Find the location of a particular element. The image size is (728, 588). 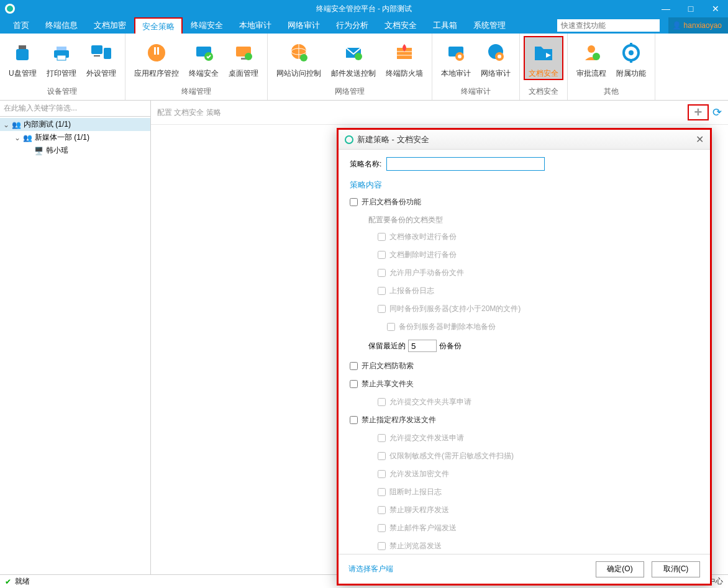

ribbon-local-audit: 本地审计 is located at coordinates (456, 58).